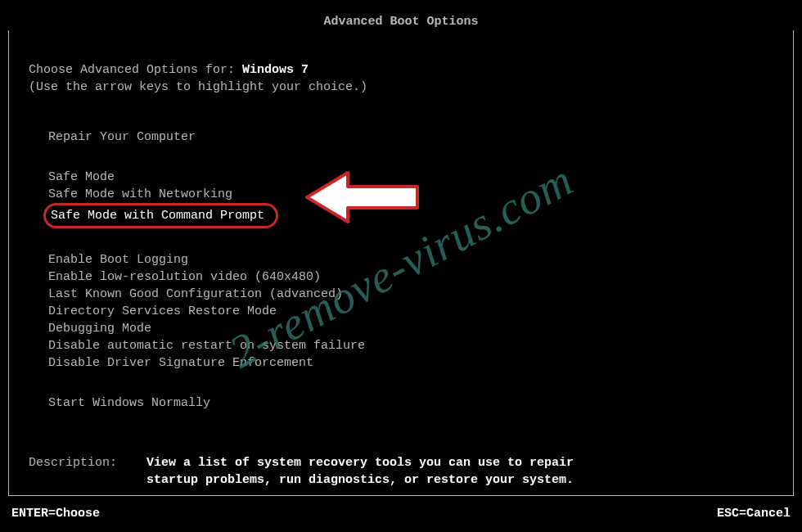  I want to click on description-text: View a list of system recovery tools you…, so click(360, 471).